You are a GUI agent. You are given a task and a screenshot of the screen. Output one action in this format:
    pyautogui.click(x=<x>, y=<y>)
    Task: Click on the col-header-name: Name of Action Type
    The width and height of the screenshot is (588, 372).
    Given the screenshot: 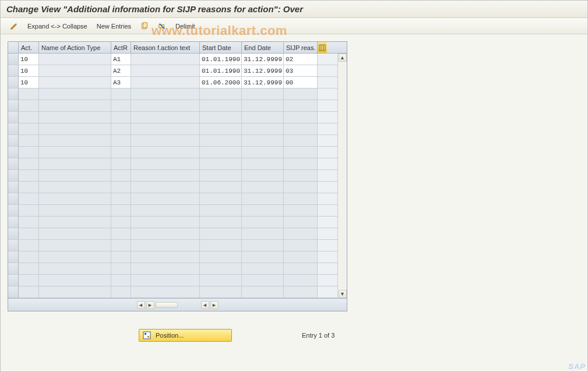 What is the action you would take?
    pyautogui.click(x=75, y=48)
    